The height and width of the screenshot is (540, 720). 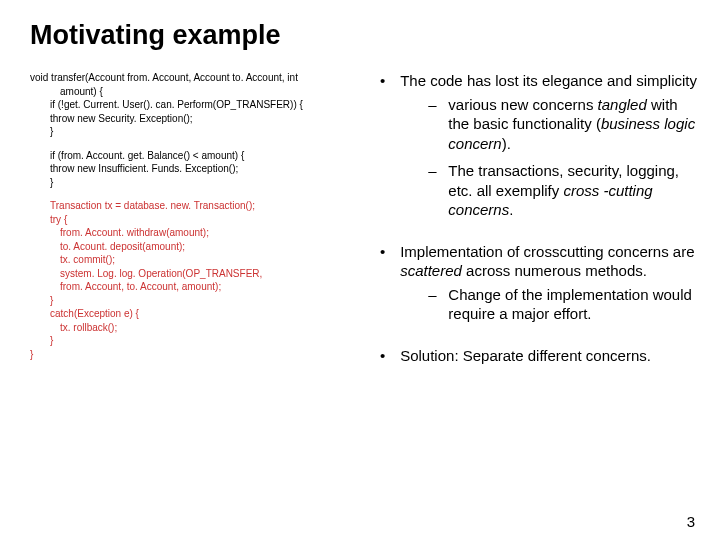 I want to click on bullet-item: • Solution: Separate different concerns., so click(x=540, y=356).